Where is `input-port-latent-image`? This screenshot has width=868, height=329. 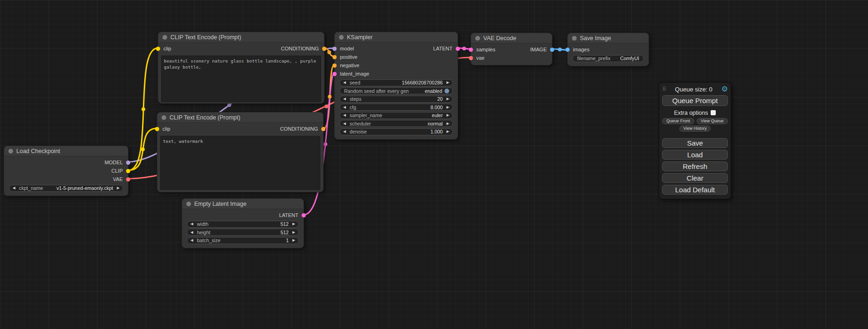 input-port-latent-image is located at coordinates (334, 74).